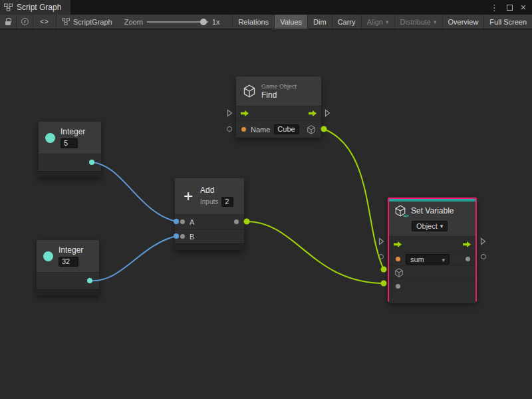 The height and width of the screenshot is (399, 532). What do you see at coordinates (261, 130) in the screenshot?
I see `port-label: Name` at bounding box center [261, 130].